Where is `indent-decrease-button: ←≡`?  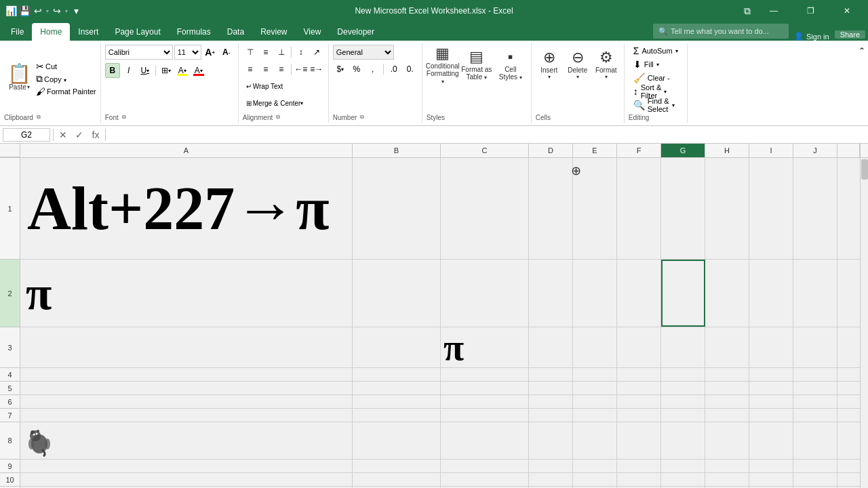
indent-decrease-button: ←≡ is located at coordinates (301, 69).